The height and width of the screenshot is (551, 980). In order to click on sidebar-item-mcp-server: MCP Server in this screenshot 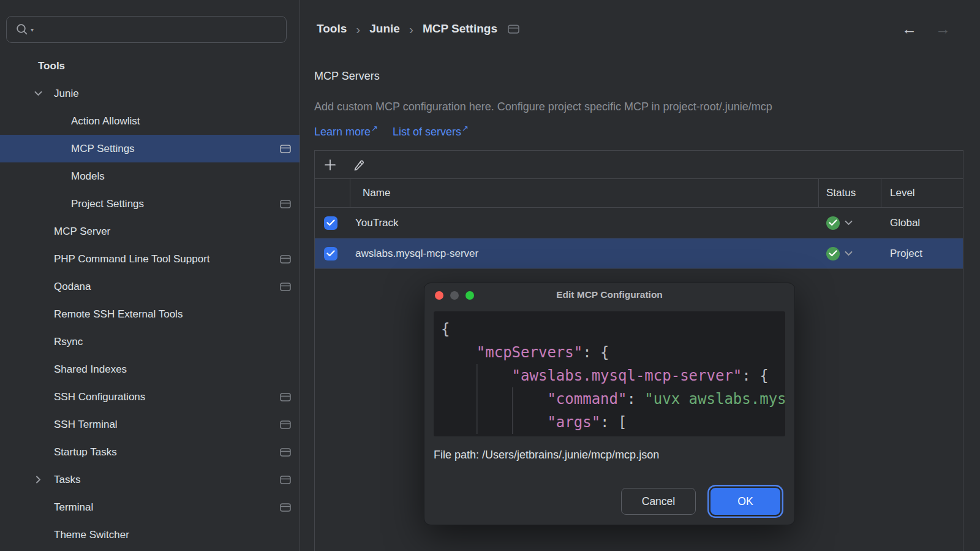, I will do `click(149, 232)`.